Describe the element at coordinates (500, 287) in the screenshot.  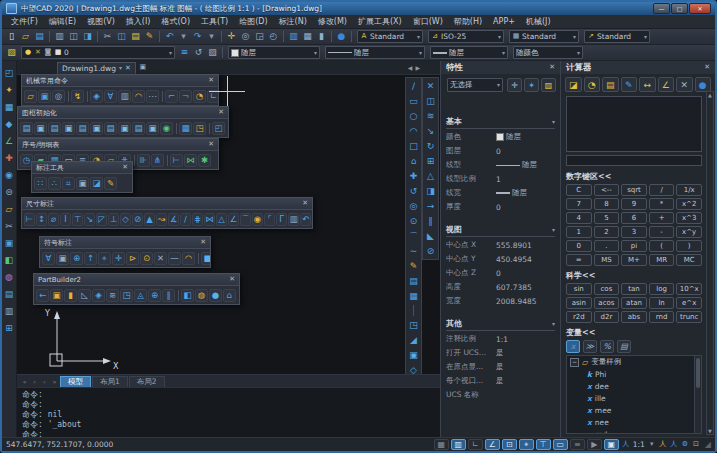
I see `property-row: 高度 607.7385` at that location.